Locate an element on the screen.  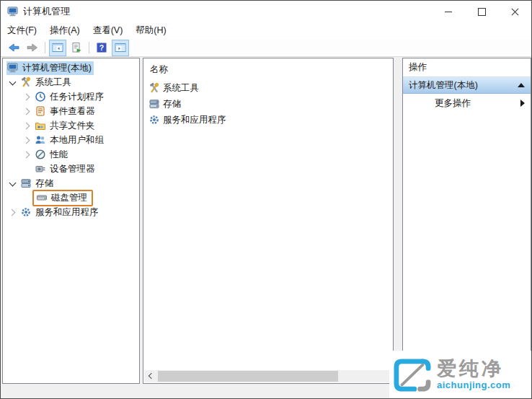
minimize-icon is located at coordinates (448, 12).